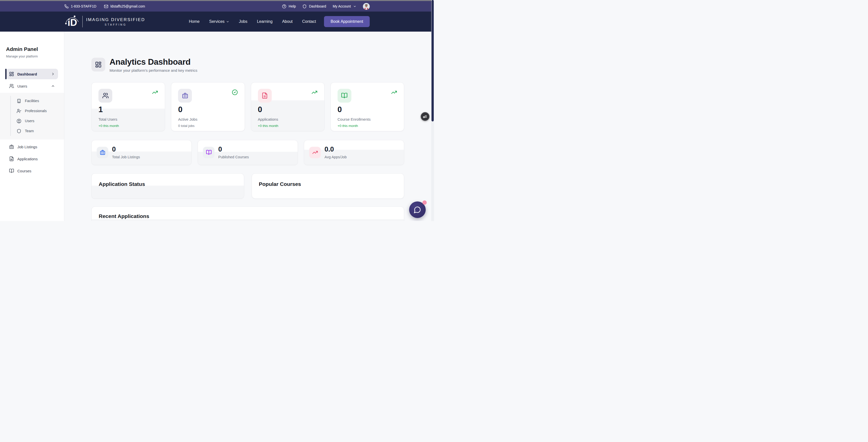 Image resolution: width=868 pixels, height=442 pixels. Describe the element at coordinates (32, 57) in the screenshot. I see `sidebar-subtitle: Manage your platform` at that location.